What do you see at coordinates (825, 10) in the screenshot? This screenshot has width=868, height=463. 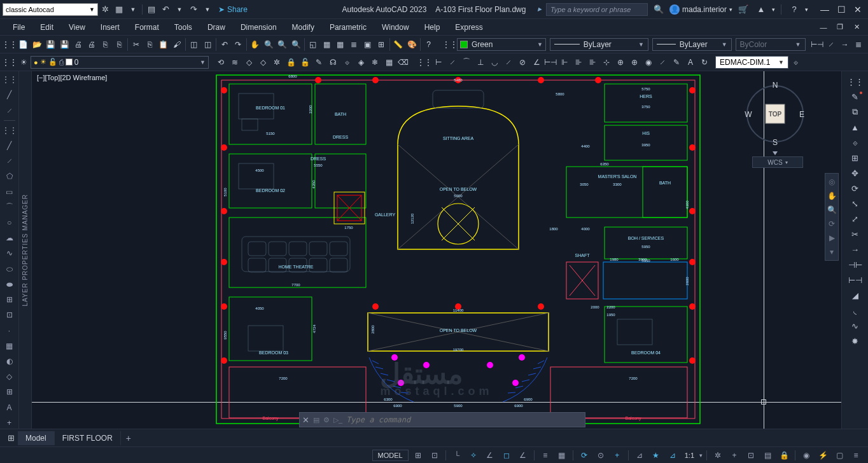 I see `minimize-button: —` at bounding box center [825, 10].